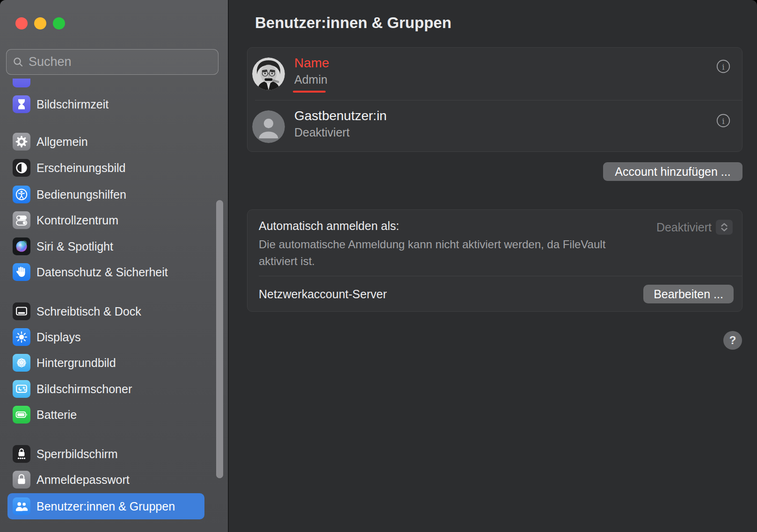 The height and width of the screenshot is (532, 757). I want to click on screen-time-icon, so click(22, 104).